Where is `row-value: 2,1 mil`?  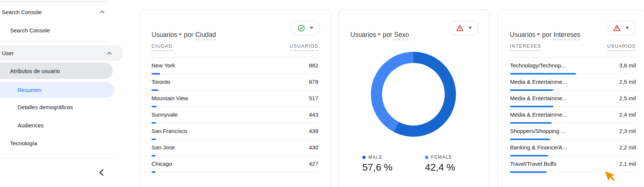 row-value: 2,1 mil is located at coordinates (628, 164).